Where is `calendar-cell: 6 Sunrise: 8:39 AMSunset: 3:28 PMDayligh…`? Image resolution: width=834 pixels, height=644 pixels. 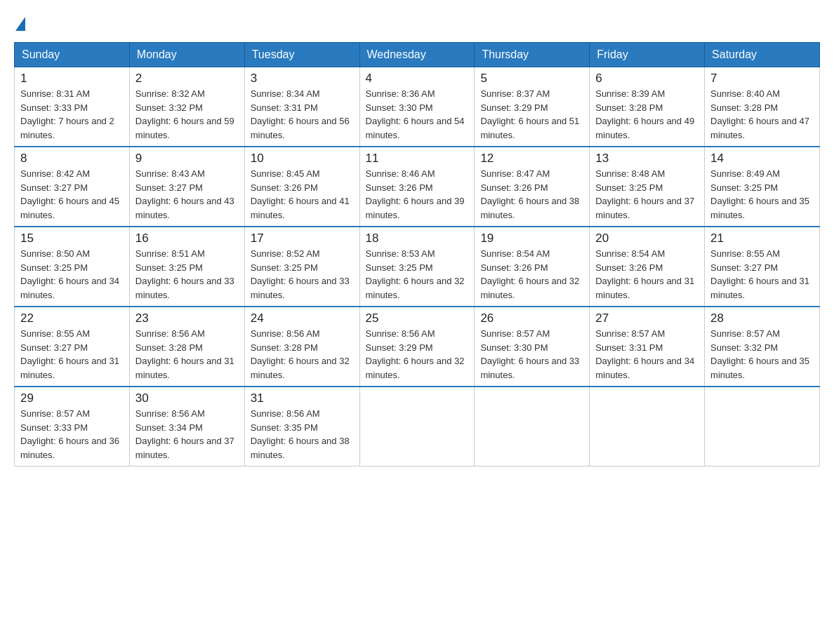 calendar-cell: 6 Sunrise: 8:39 AMSunset: 3:28 PMDayligh… is located at coordinates (647, 107).